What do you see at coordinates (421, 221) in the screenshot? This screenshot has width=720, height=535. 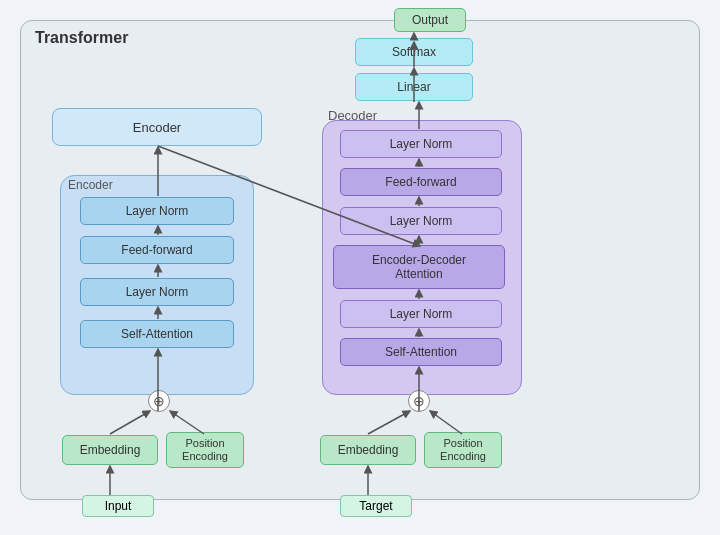 I see `decoder-layer-norm-2: Layer Norm` at bounding box center [421, 221].